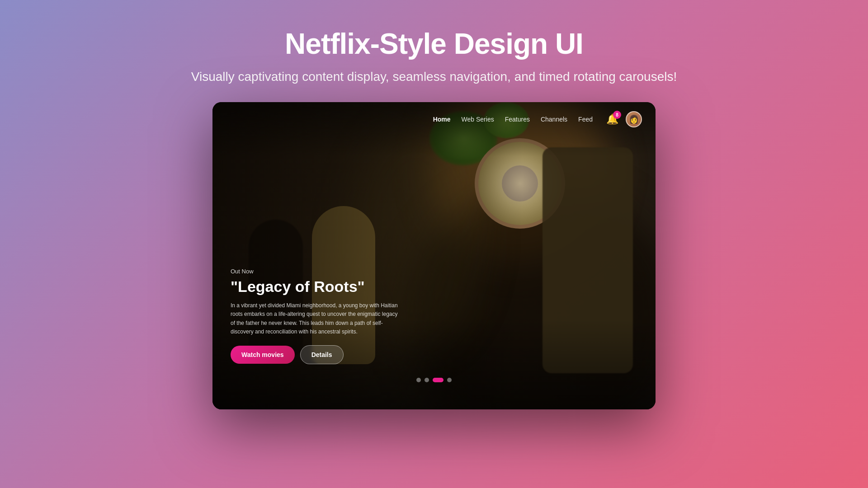 This screenshot has width=868, height=488. What do you see at coordinates (316, 271) in the screenshot?
I see `out-now-badge: Out Now` at bounding box center [316, 271].